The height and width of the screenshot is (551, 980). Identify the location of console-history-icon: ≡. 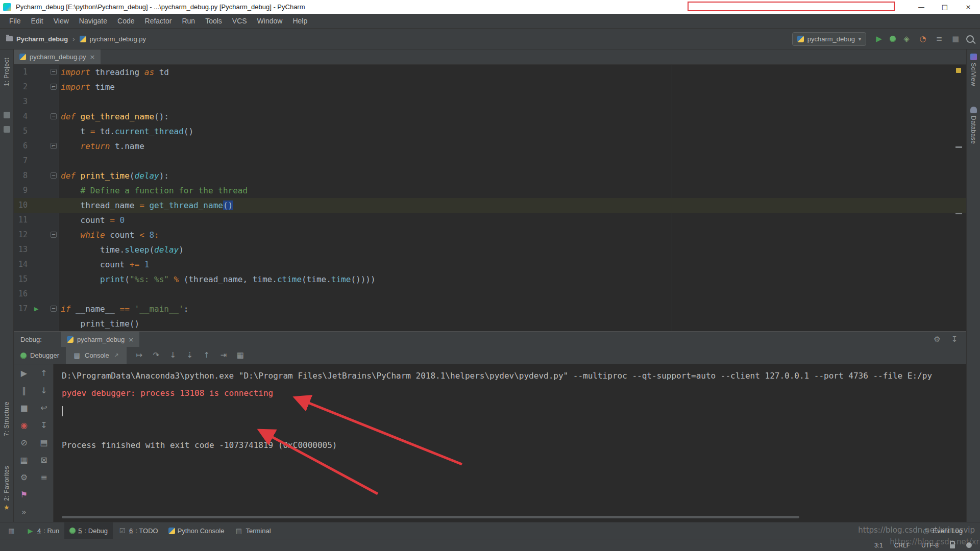
(44, 478).